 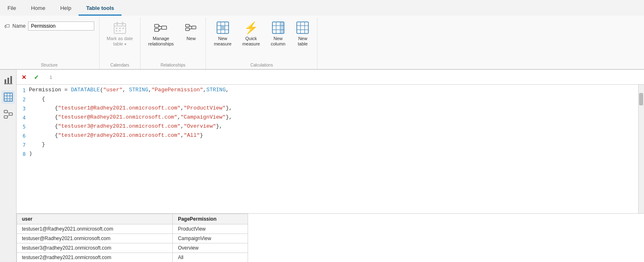 I want to click on new-table-button: New table, so click(x=303, y=34).